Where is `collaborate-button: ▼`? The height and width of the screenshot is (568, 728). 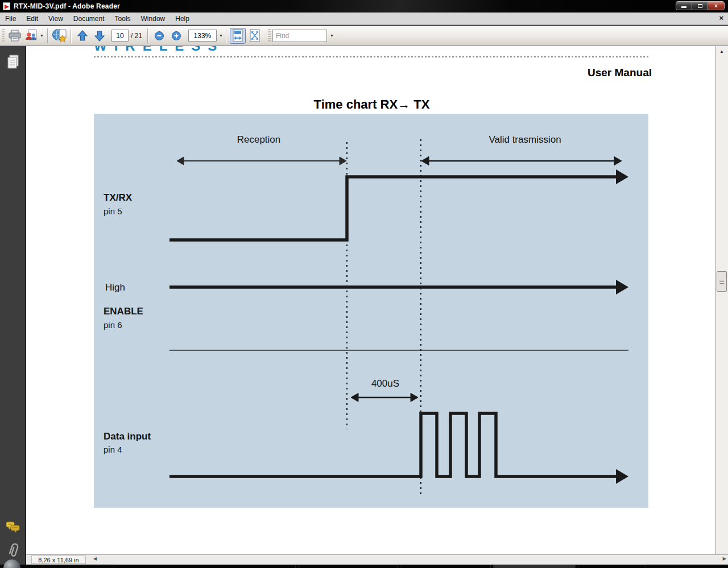
collaborate-button: ▼ is located at coordinates (34, 36).